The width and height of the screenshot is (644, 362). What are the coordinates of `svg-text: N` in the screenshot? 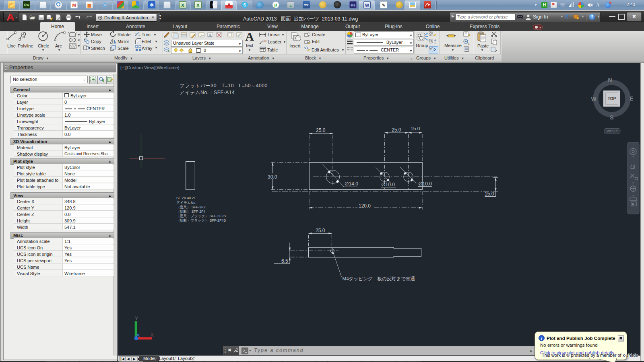 It's located at (610, 80).